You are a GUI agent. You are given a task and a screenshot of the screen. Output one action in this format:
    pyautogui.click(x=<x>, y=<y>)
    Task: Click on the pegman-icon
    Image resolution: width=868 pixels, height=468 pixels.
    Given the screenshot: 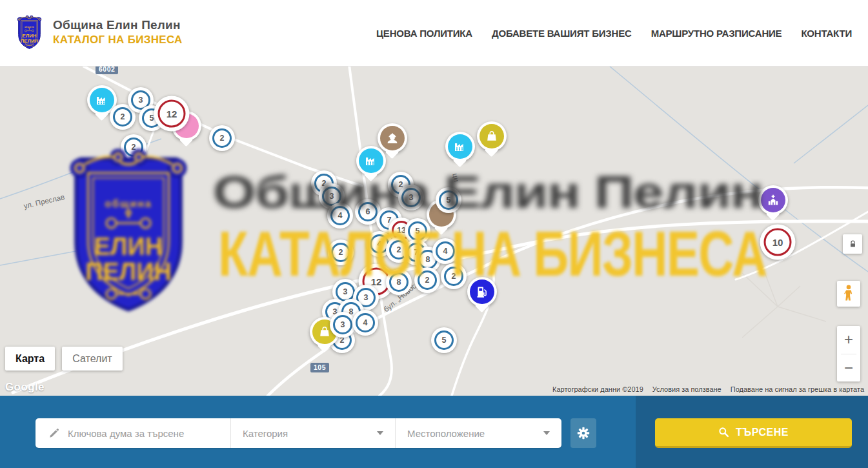 What is the action you would take?
    pyautogui.click(x=849, y=294)
    